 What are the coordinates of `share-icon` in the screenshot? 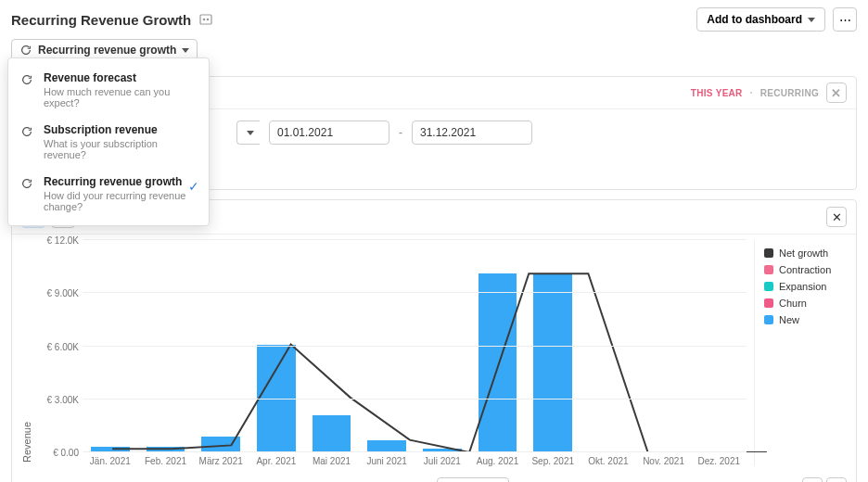 It's located at (206, 19).